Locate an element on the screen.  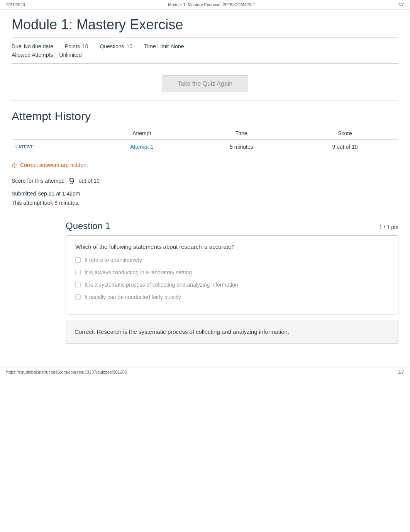
attempt-table: Attempt Time Score LATEST Attempt 1 8 mi… is located at coordinates (205, 141).